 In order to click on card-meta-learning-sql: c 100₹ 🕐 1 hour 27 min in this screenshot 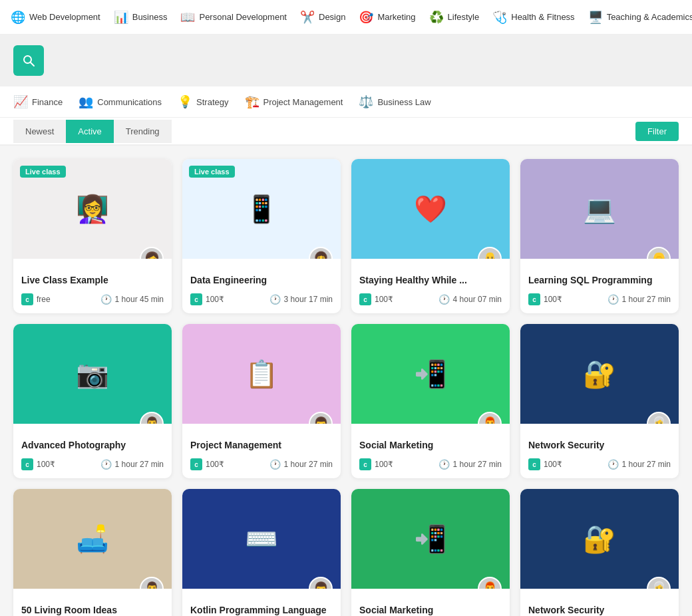, I will do `click(600, 299)`.